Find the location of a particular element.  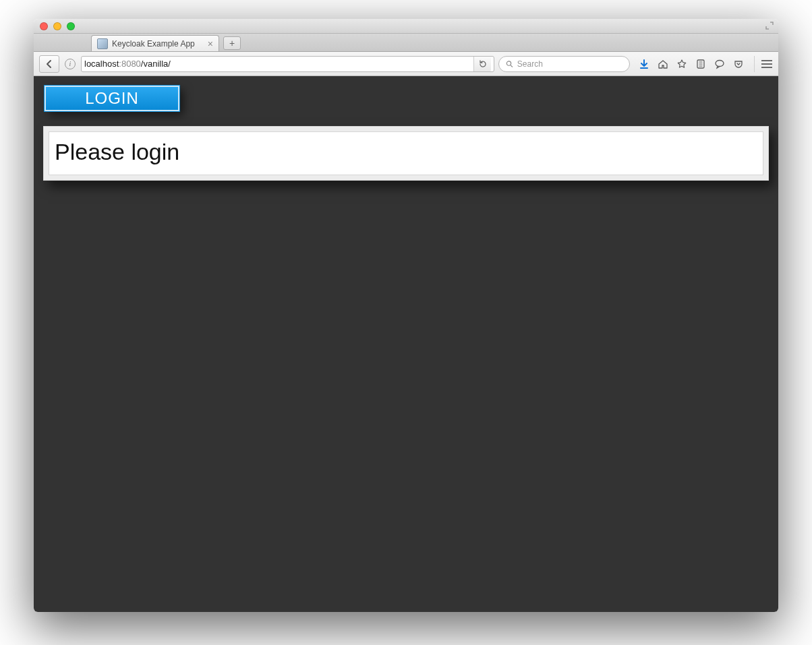

login-button: LOGIN is located at coordinates (112, 98).